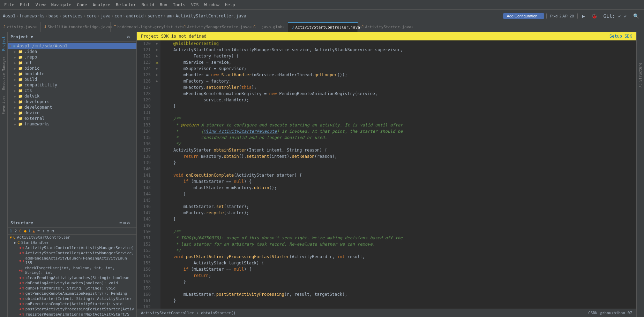  What do you see at coordinates (133, 37) in the screenshot?
I see `sidebar-collapse-icon: —` at bounding box center [133, 37].